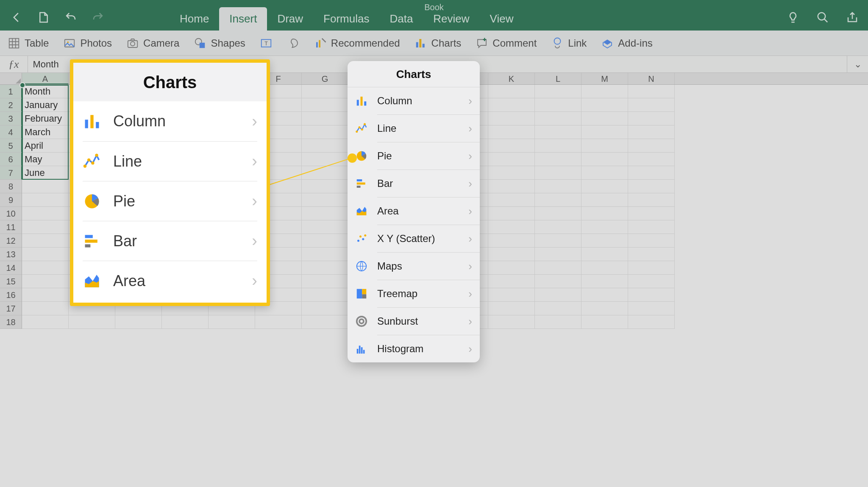  Describe the element at coordinates (414, 294) in the screenshot. I see `charts-popover-item-treemap: Treemap›` at that location.